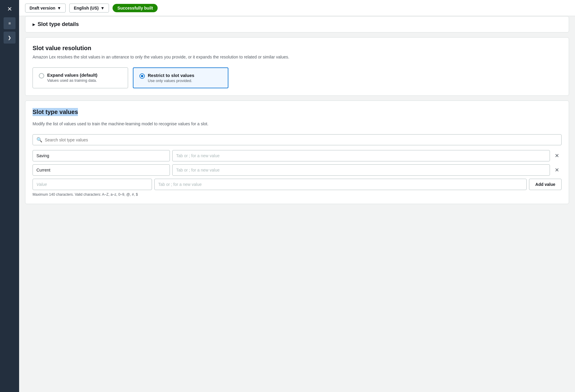 The height and width of the screenshot is (392, 575). What do you see at coordinates (58, 24) in the screenshot?
I see `slot-type-details-title: Slot type details` at bounding box center [58, 24].